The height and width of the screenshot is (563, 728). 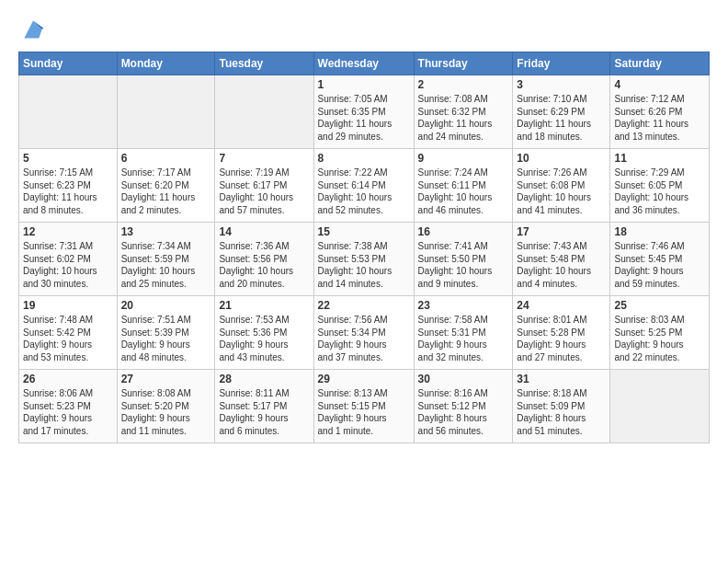 What do you see at coordinates (561, 265) in the screenshot?
I see `day-info: Sunrise: 7:43 AM Sunset: 5:48 PM Dayligh…` at bounding box center [561, 265].